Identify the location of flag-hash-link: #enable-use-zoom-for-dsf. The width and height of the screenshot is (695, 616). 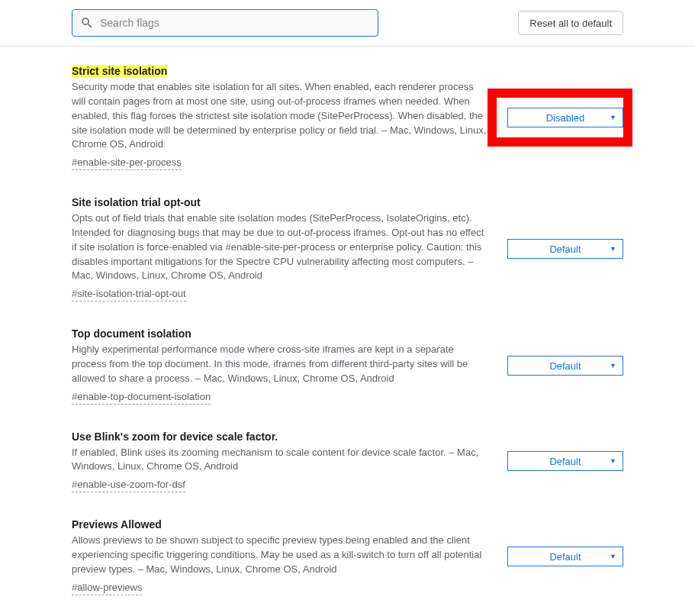
(128, 485).